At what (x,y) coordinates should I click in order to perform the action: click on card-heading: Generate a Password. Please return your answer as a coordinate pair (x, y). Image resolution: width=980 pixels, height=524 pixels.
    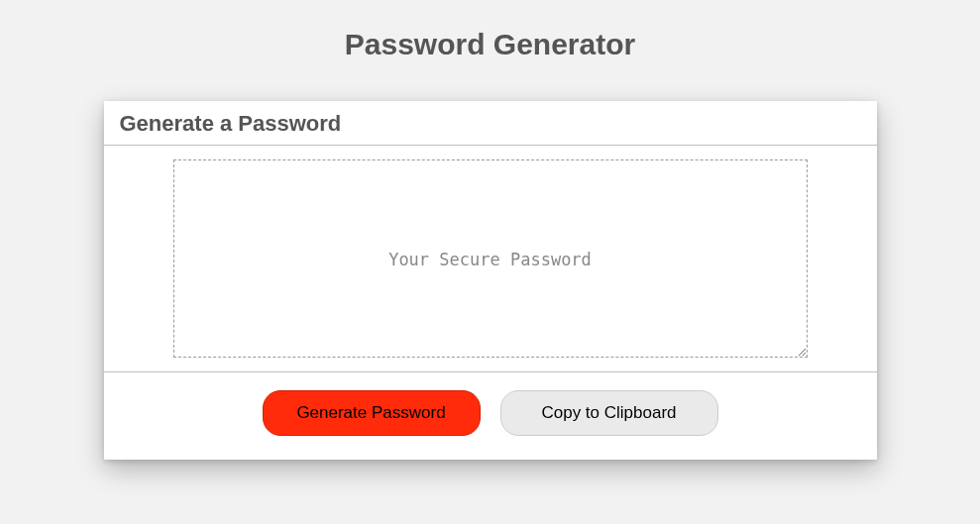
    Looking at the image, I should click on (490, 124).